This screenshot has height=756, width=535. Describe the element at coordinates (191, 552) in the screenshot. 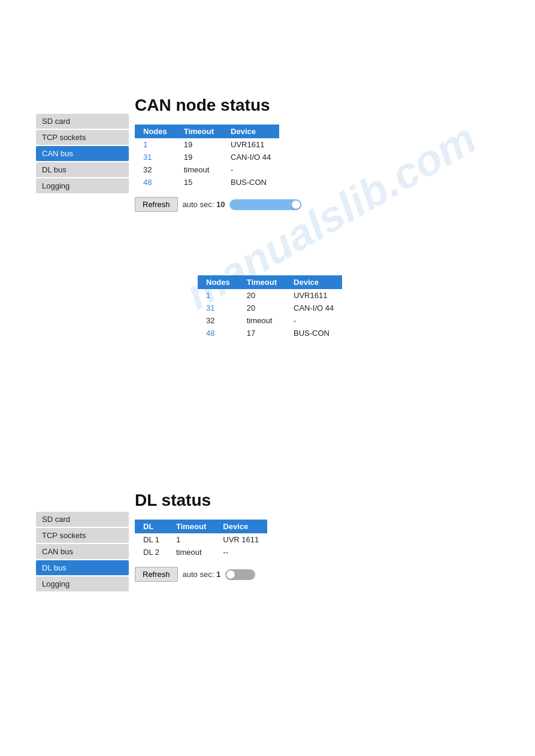

I see `dl-row2-timeout: timeout` at that location.